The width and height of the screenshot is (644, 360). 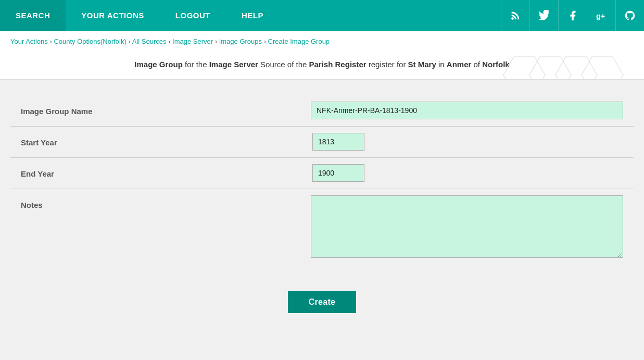 What do you see at coordinates (322, 66) in the screenshot?
I see `page-header: Image Group for the Image Server Source …` at bounding box center [322, 66].